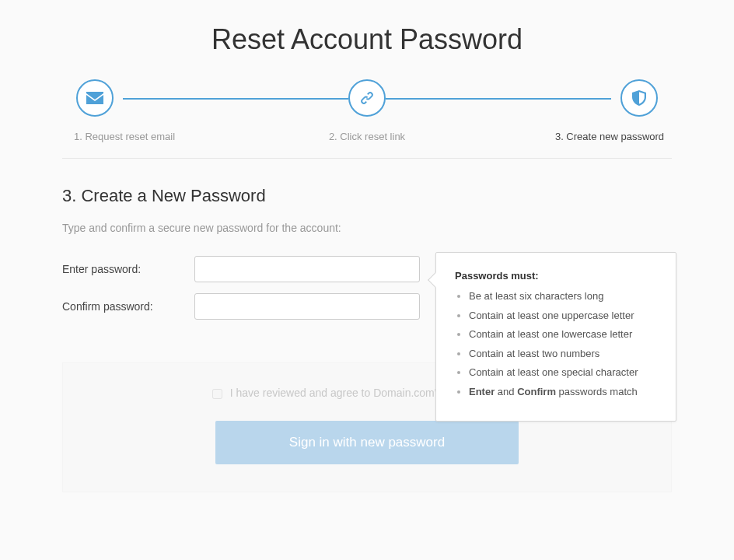 The image size is (734, 560). I want to click on divider, so click(367, 159).